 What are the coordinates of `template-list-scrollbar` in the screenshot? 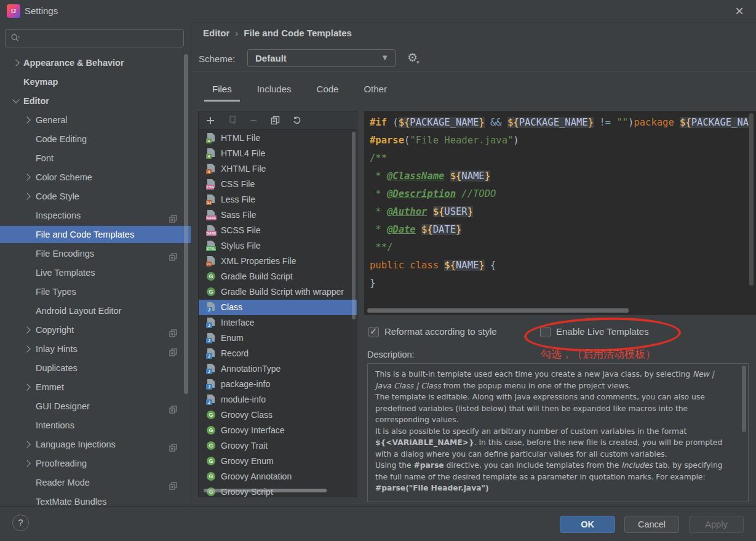 It's located at (354, 225).